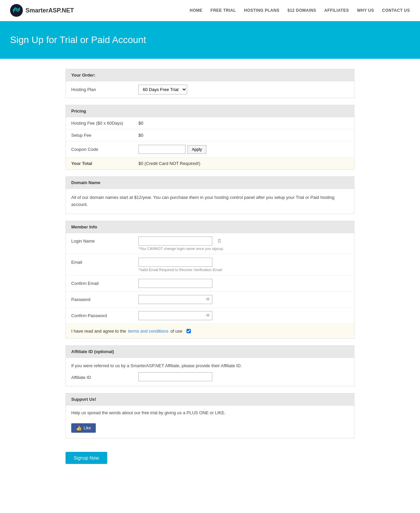 This screenshot has width=420, height=513. I want to click on affiliate-header: Affiliate ID (optional), so click(210, 352).